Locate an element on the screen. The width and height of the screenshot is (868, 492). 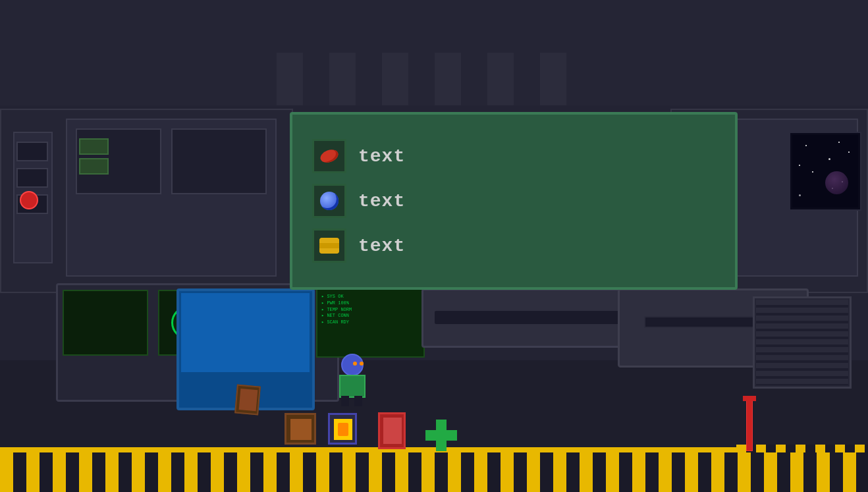
green-cross-item is located at coordinates (441, 435).